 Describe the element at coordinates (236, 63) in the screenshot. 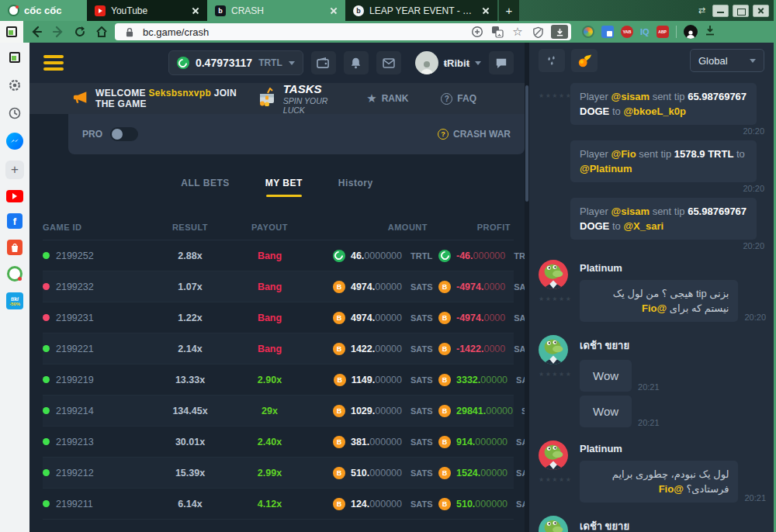

I see `balance-selector: 0.47973117 TRTL` at that location.